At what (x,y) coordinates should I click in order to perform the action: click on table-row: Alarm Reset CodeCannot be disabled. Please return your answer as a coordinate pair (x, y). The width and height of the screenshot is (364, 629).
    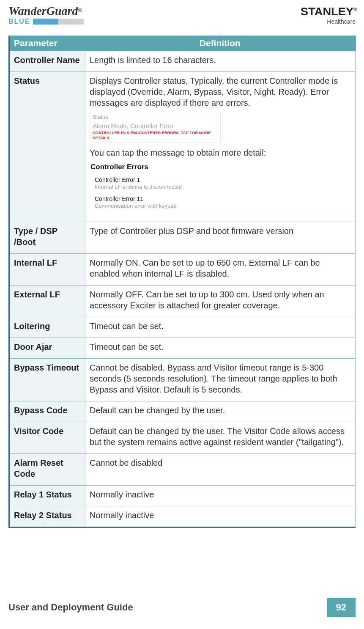
    Looking at the image, I should click on (183, 470).